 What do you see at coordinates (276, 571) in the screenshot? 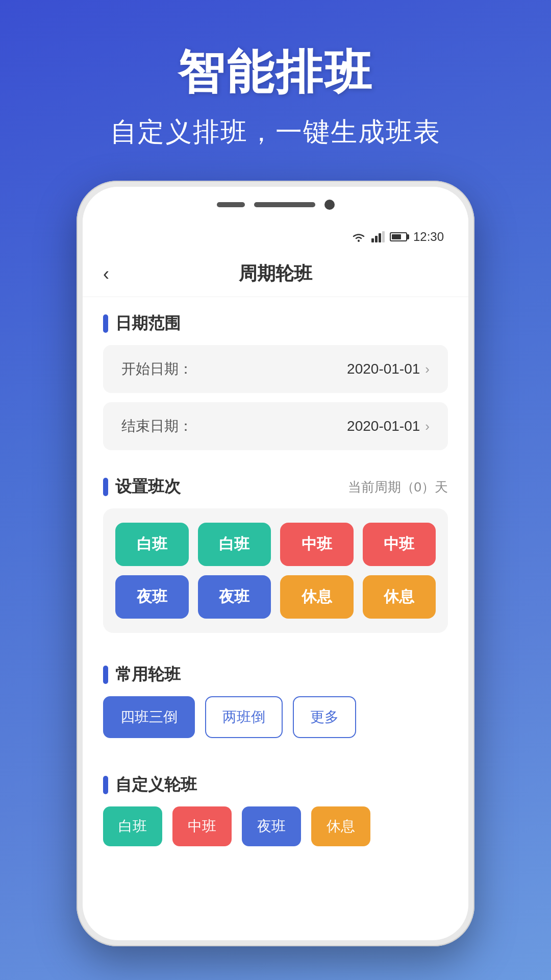
I see `shift-grid: 白班 白班 中班 中班 夜班 夜班 休息 休息` at bounding box center [276, 571].